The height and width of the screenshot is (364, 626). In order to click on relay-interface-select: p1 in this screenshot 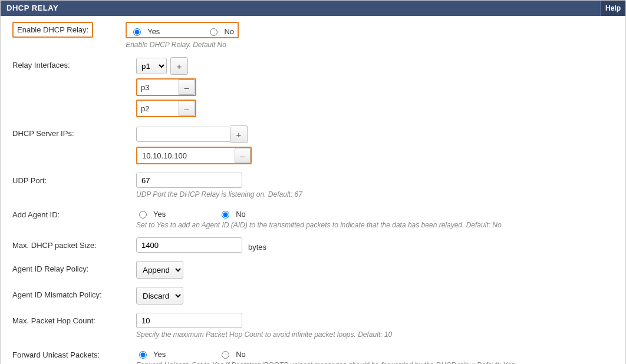, I will do `click(151, 66)`.